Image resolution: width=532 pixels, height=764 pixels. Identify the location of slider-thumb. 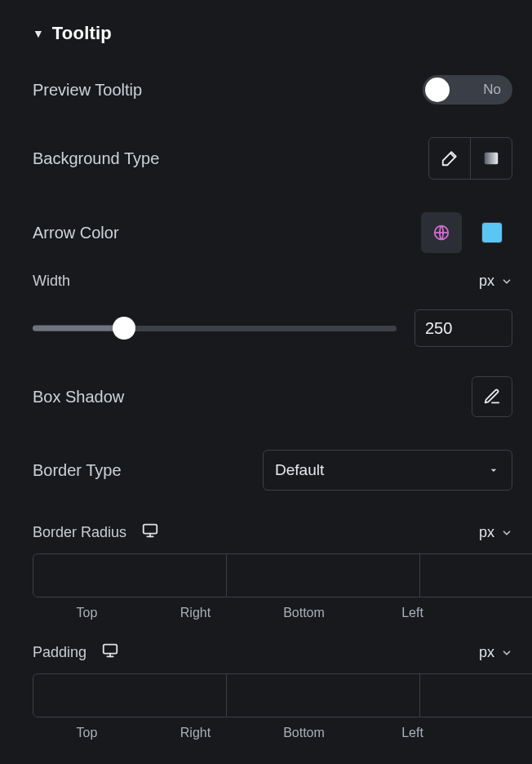
(124, 328).